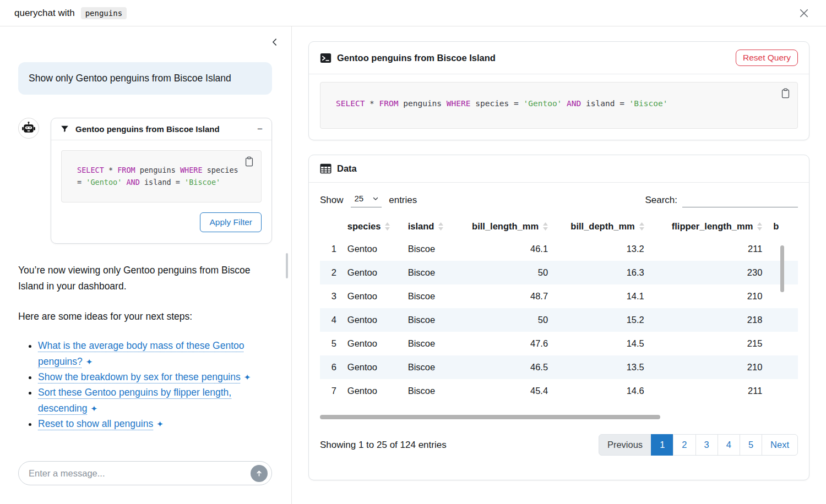 The image size is (826, 504). Describe the element at coordinates (490, 417) in the screenshot. I see `table-horizontal-scrollbar` at that location.